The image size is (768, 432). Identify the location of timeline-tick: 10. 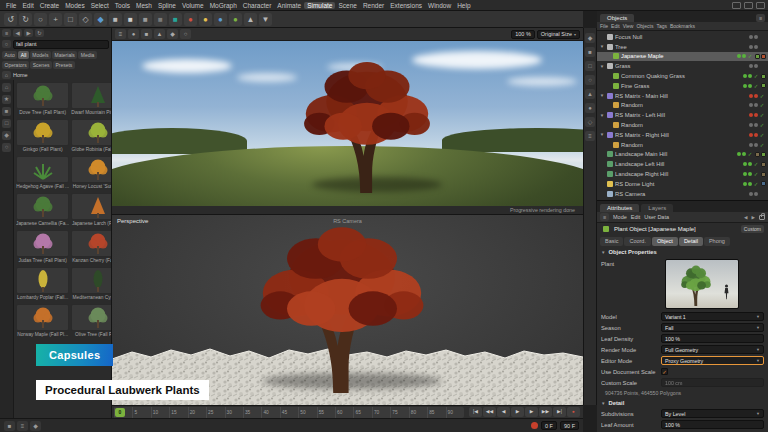
(160, 412).